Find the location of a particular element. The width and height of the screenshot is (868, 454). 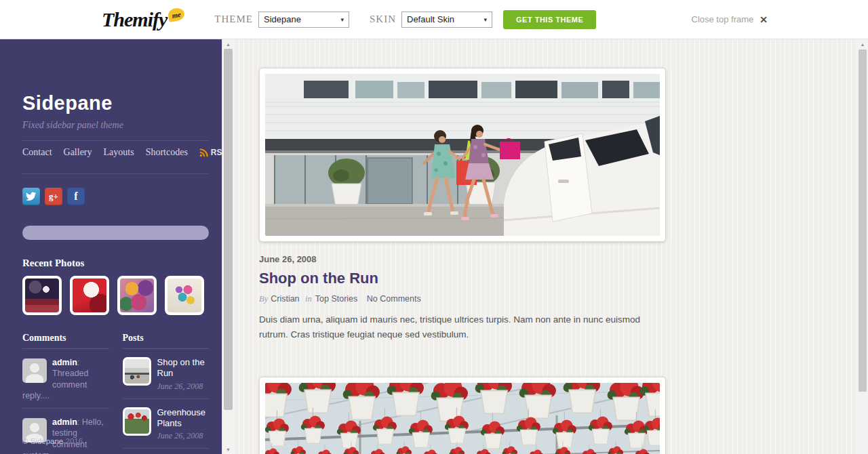

close-top-frame-label: Close top frame is located at coordinates (723, 19).